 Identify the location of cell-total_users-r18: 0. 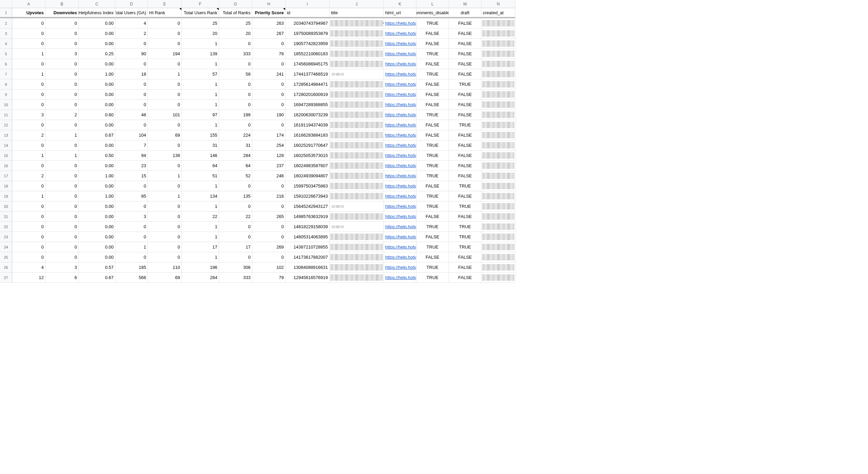
(132, 186).